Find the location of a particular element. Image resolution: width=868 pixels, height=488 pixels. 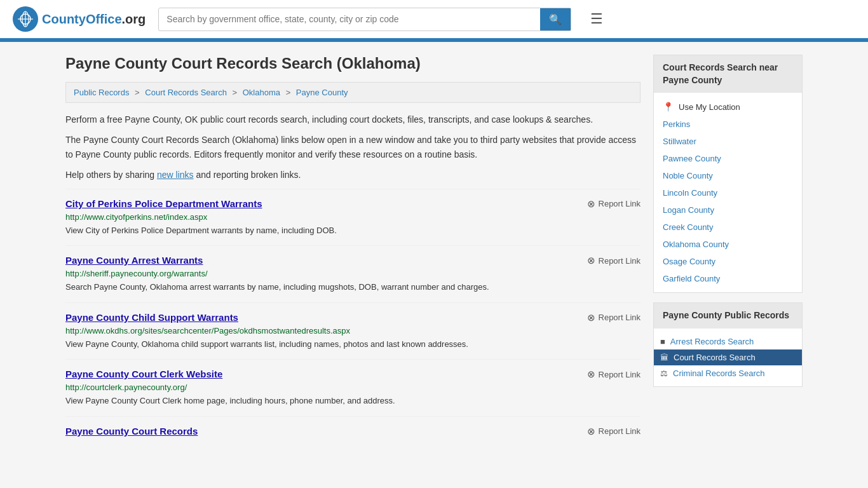

record-url: http://sheriff.paynecounty.org/warrants/ is located at coordinates (353, 273).